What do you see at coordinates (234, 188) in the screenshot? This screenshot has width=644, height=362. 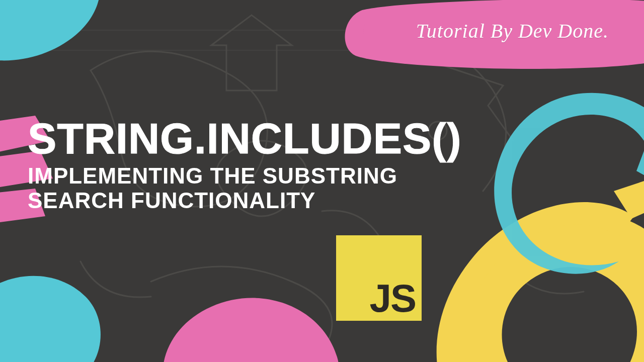 I see `title-subtitle: IMPLEMENTING THE SUBSTRING SEARCH FUNCTI…` at bounding box center [234, 188].